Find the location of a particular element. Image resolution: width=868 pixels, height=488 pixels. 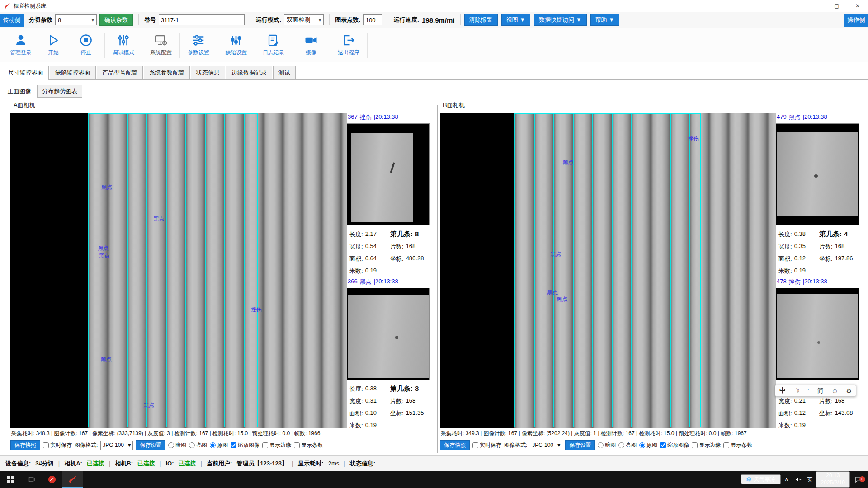

ime-simplified-toggle: 简 is located at coordinates (820, 391).